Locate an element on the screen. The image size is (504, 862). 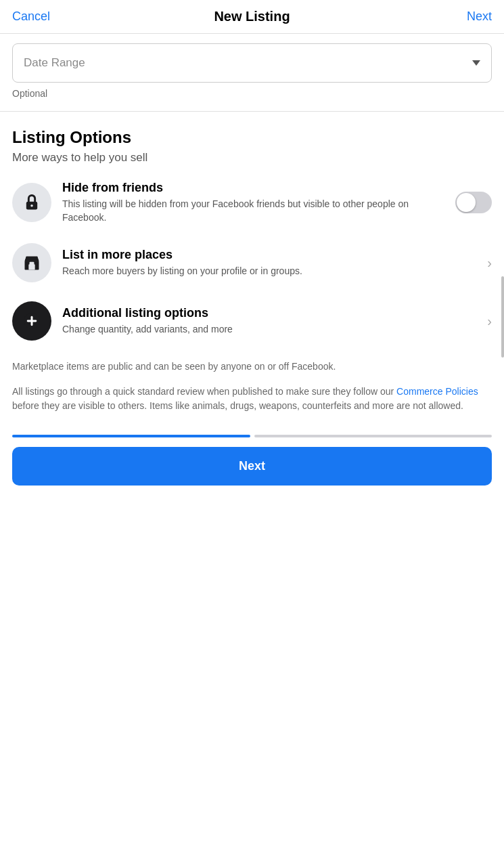
listing-options-subtitle: More ways to help you sell is located at coordinates (252, 158).